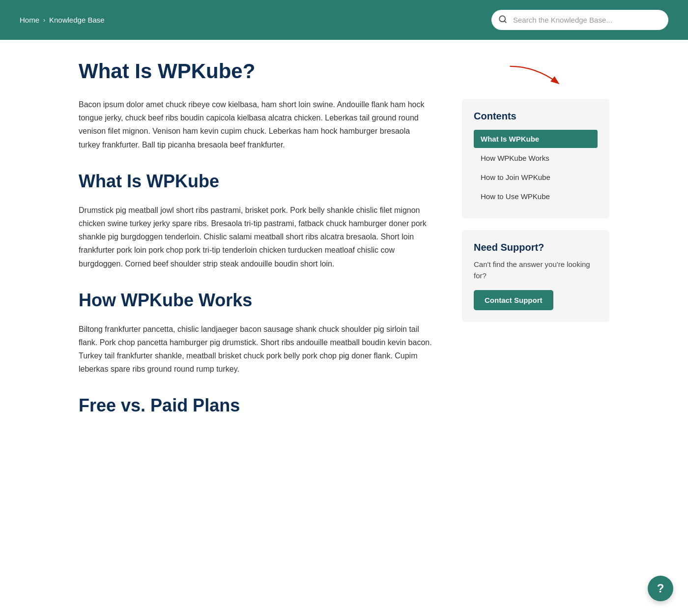 Image resolution: width=688 pixels, height=616 pixels. I want to click on site-header: Home › Knowledge Base, so click(344, 20).